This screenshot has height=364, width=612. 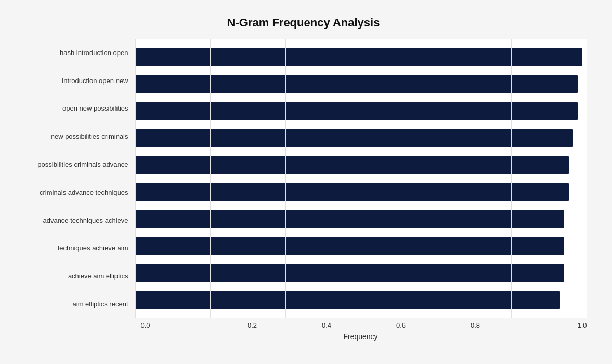 What do you see at coordinates (327, 325) in the screenshot?
I see `x-tick-label: 0.4` at bounding box center [327, 325].